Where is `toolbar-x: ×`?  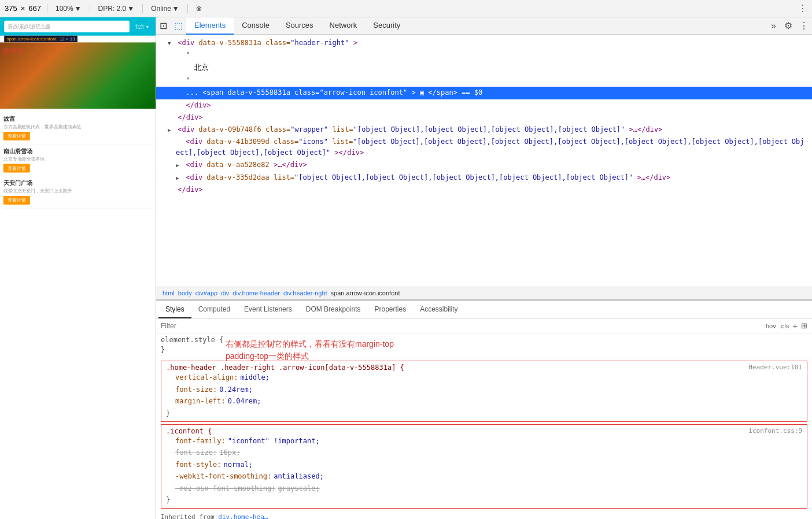 toolbar-x: × is located at coordinates (23, 8).